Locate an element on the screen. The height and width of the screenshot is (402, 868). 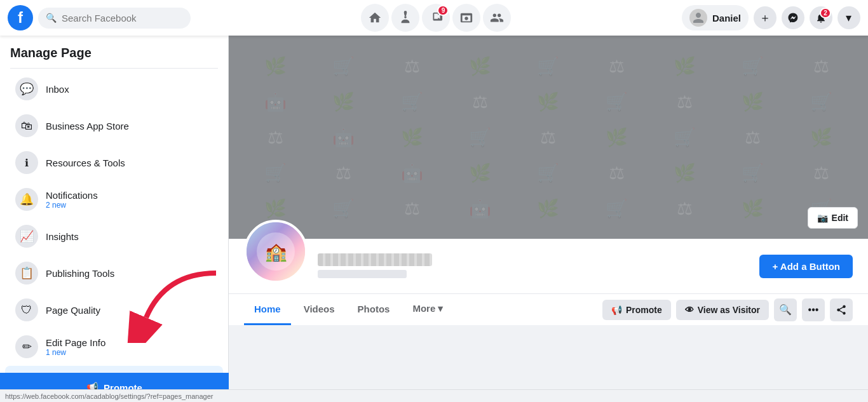
tab-videos-label: Videos is located at coordinates (319, 309).